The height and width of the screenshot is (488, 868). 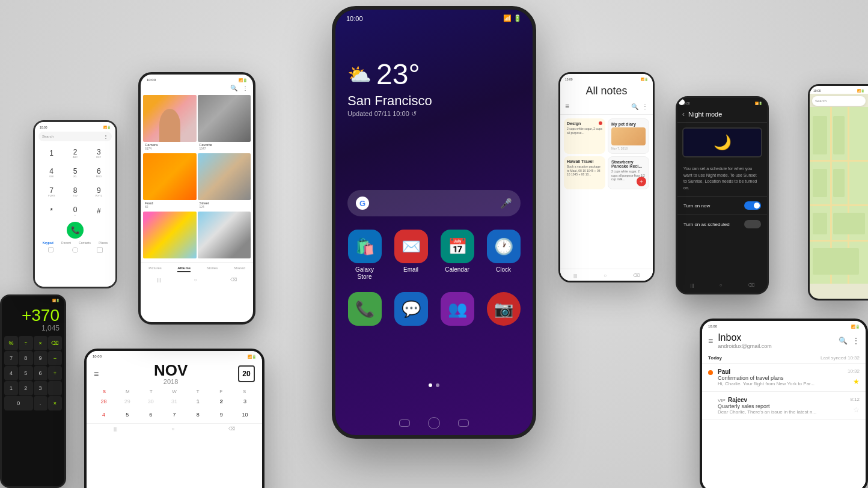 What do you see at coordinates (150, 401) in the screenshot?
I see `cal-day-30: 30` at bounding box center [150, 401].